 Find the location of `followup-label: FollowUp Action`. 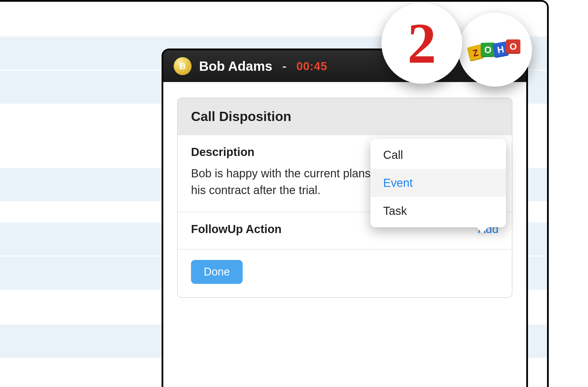

followup-label: FollowUp Action is located at coordinates (236, 229).